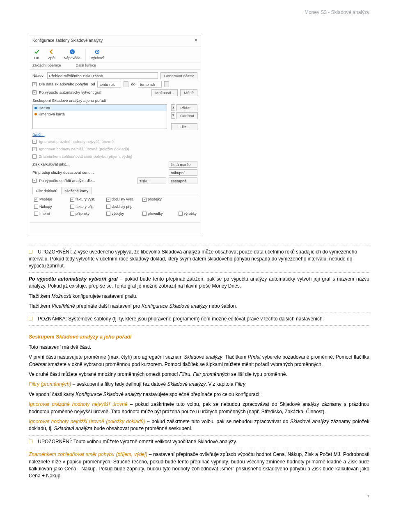 The width and height of the screenshot is (394, 532). I want to click on to-picker-icon, so click(167, 84).